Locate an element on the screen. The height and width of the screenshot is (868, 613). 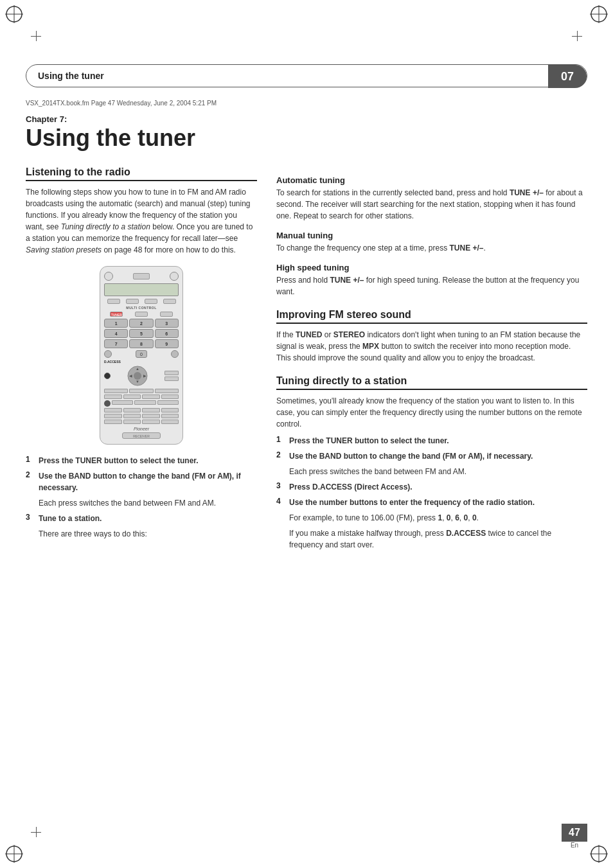
chapter-label: Chapter 7: is located at coordinates (306, 120).